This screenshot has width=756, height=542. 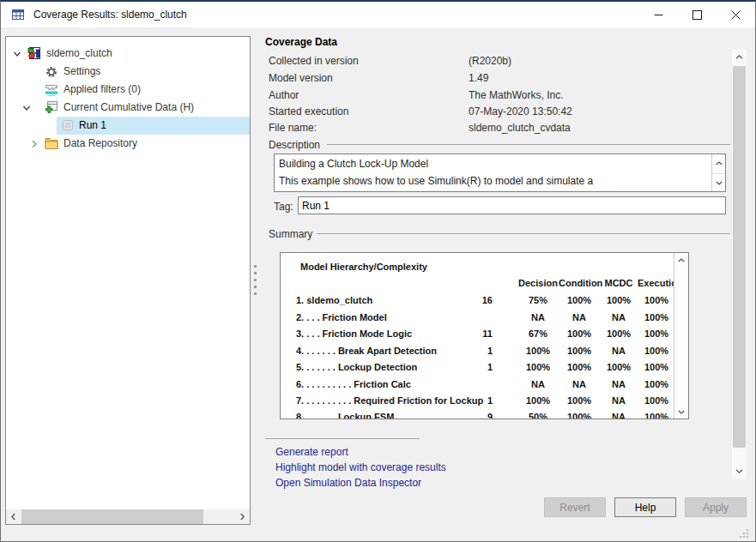 What do you see at coordinates (523, 233) in the screenshot?
I see `summary-divider` at bounding box center [523, 233].